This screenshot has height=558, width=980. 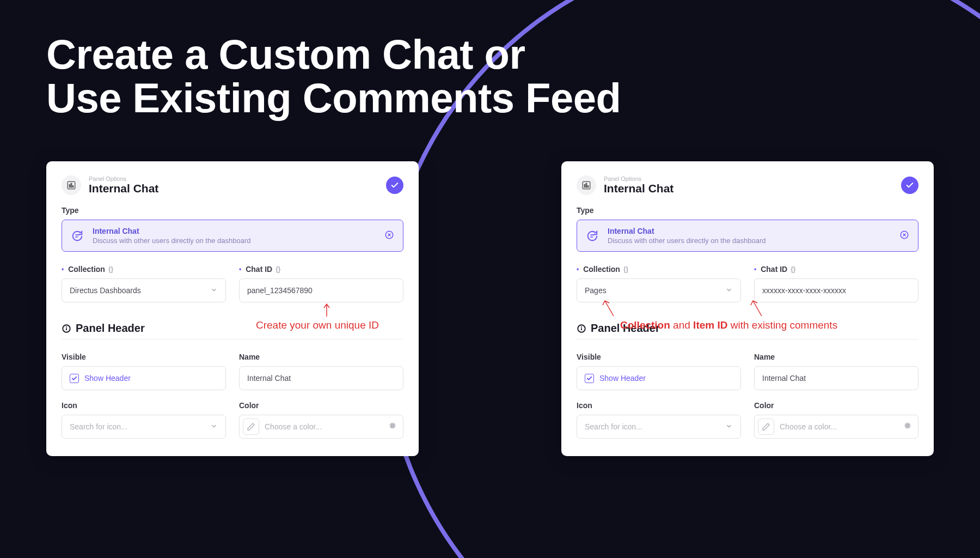 I want to click on heading-line-1: Create a Custom Chat or, so click(x=334, y=54).